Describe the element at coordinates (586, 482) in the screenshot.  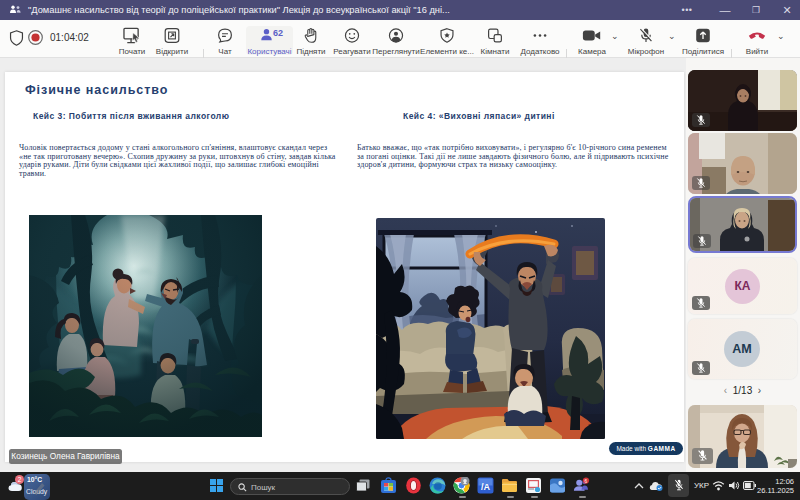
I see `svg-text: 6` at that location.